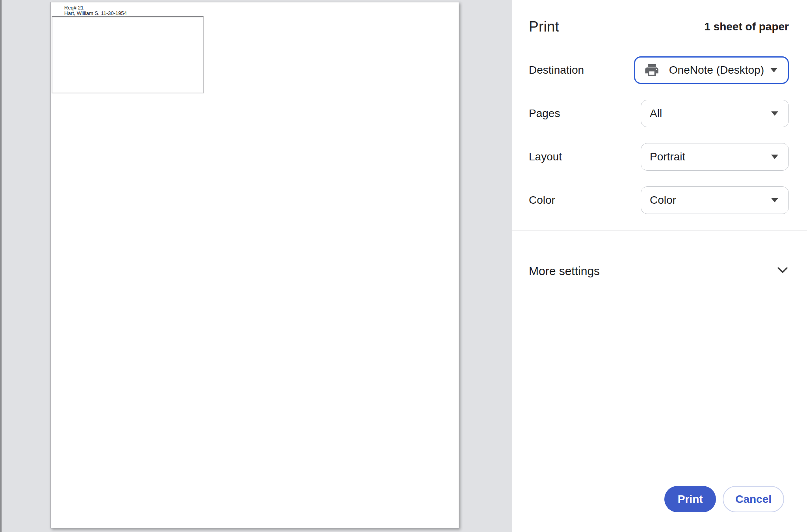 Image resolution: width=807 pixels, height=532 pixels. What do you see at coordinates (753, 499) in the screenshot?
I see `cancel-button: Cancel` at bounding box center [753, 499].